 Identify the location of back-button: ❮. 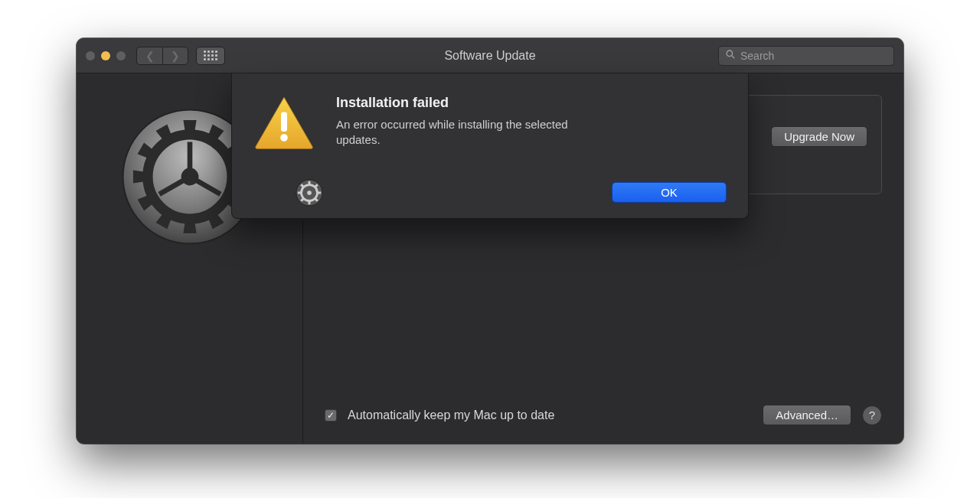
(149, 56).